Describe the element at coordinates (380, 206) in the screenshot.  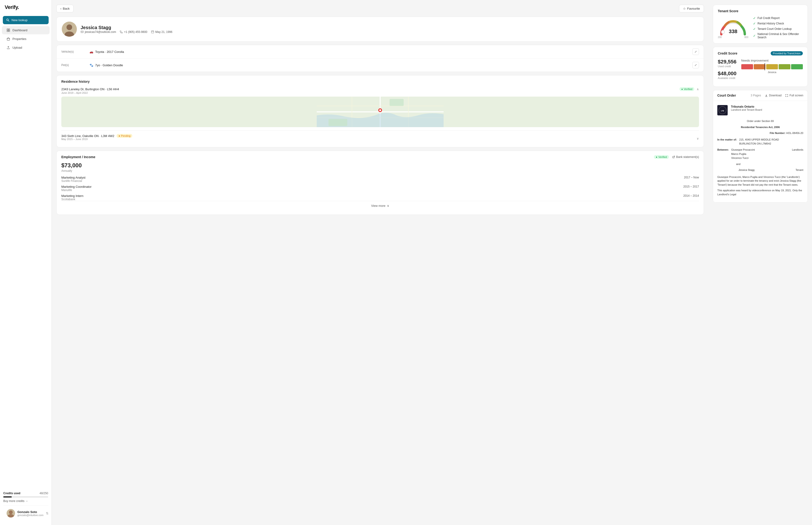
I see `view-more-button: View more ∨` at that location.